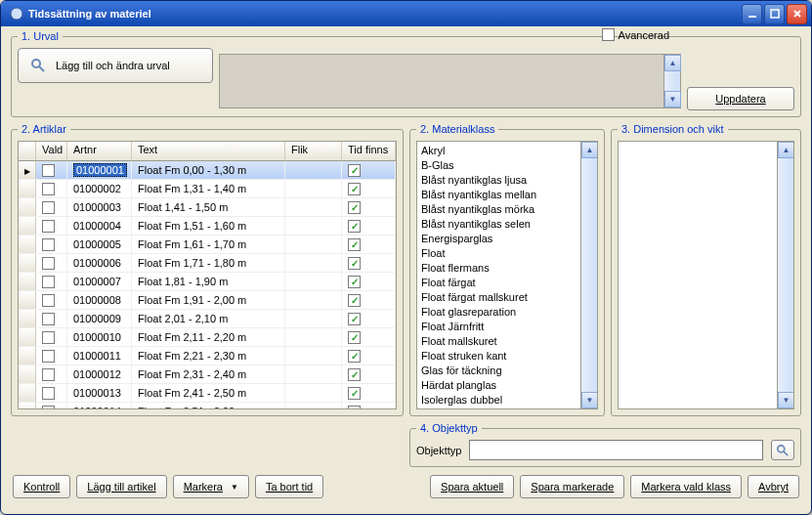  I want to click on minimize-button, so click(752, 14).